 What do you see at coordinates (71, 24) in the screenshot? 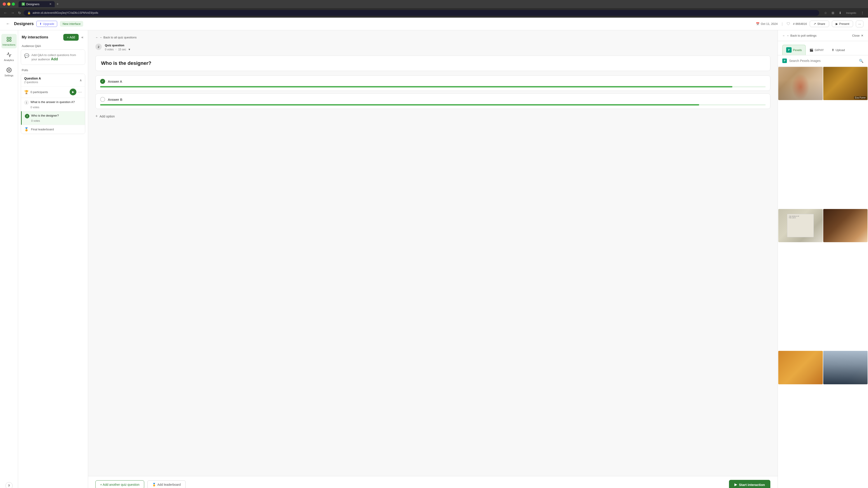
I see `new-interface-label: New interface` at bounding box center [71, 24].